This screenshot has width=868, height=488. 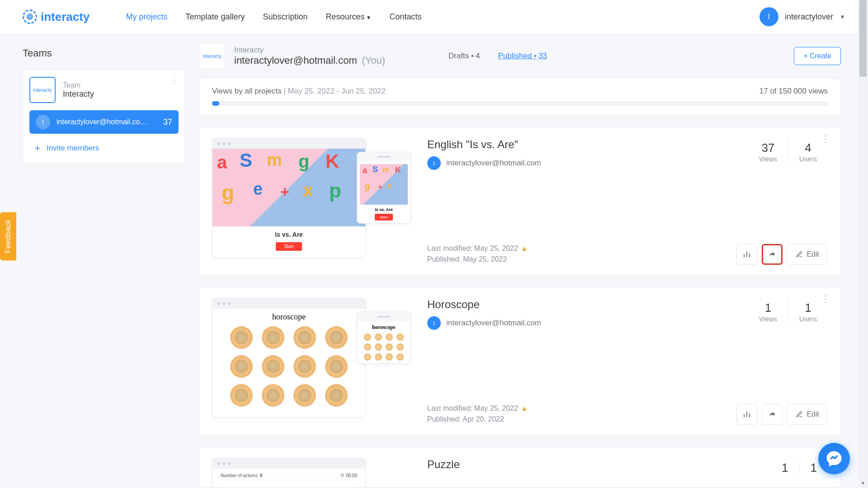 I want to click on user-menu: I interactylover ▼, so click(x=802, y=17).